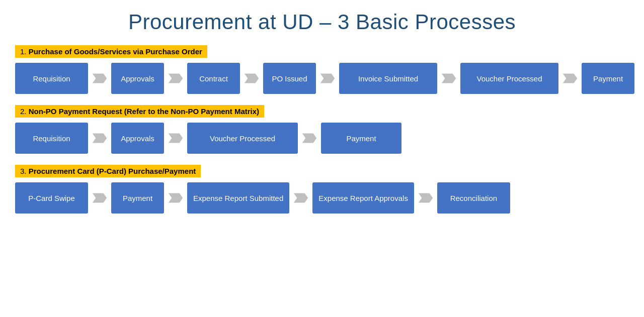 The width and height of the screenshot is (644, 317). What do you see at coordinates (238, 198) in the screenshot?
I see `step-box: Expense Report Submitted` at bounding box center [238, 198].